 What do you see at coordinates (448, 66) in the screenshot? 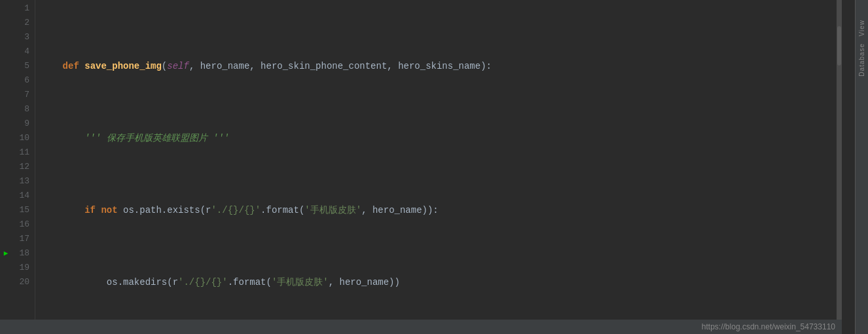
I see `code-line-1: def save_phone_img(self, hero_name, hero…` at bounding box center [448, 66].